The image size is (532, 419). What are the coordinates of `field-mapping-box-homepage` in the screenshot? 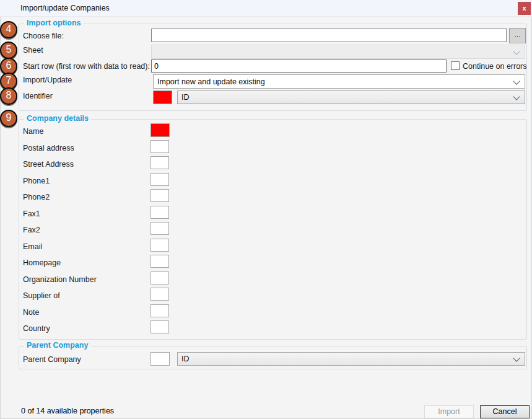 It's located at (160, 262).